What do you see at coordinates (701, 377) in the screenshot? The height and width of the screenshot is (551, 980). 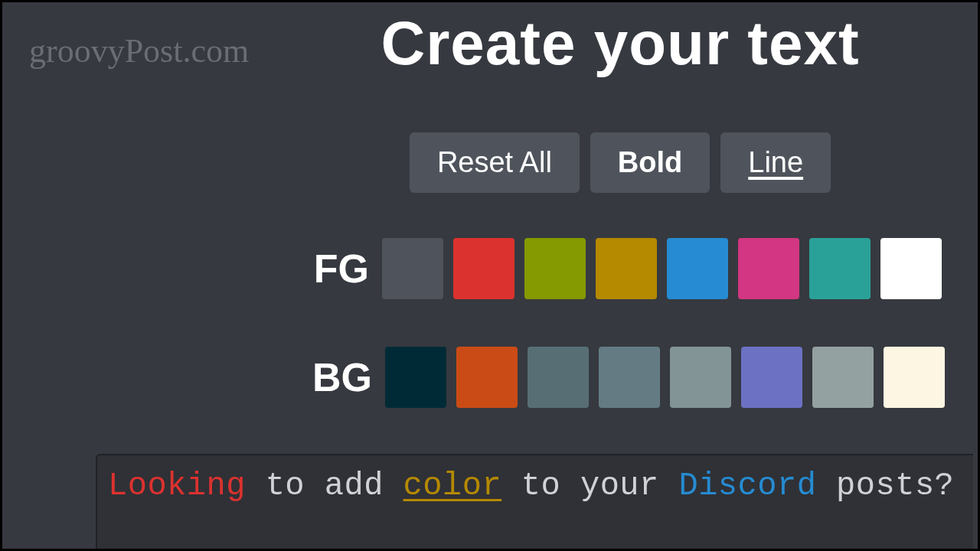 I see `bg-swatch-slate3` at bounding box center [701, 377].